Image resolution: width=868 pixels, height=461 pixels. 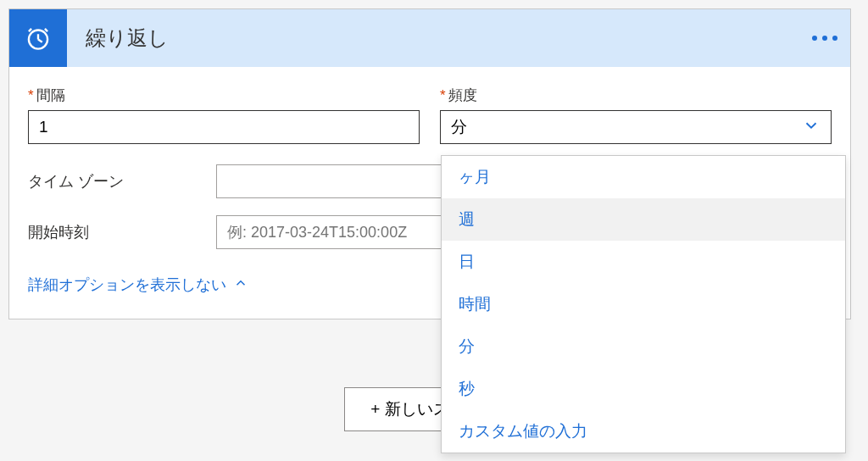 I want to click on chevron-down-icon, so click(x=811, y=127).